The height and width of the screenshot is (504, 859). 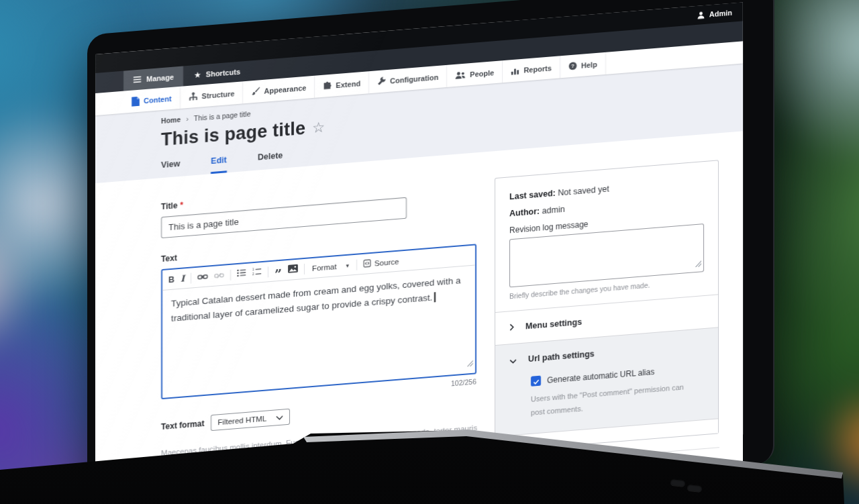 What do you see at coordinates (183, 278) in the screenshot?
I see `italic-button: I` at bounding box center [183, 278].